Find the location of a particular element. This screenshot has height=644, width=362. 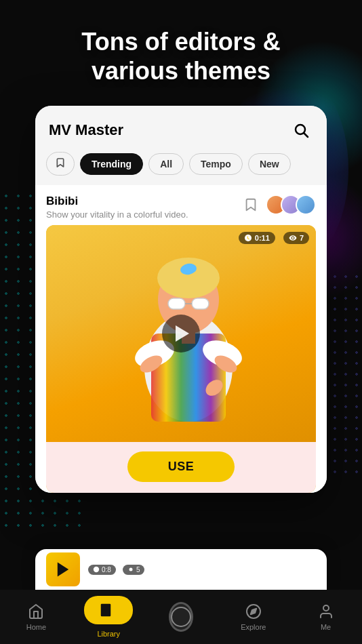

nav-library: Library is located at coordinates (108, 617).